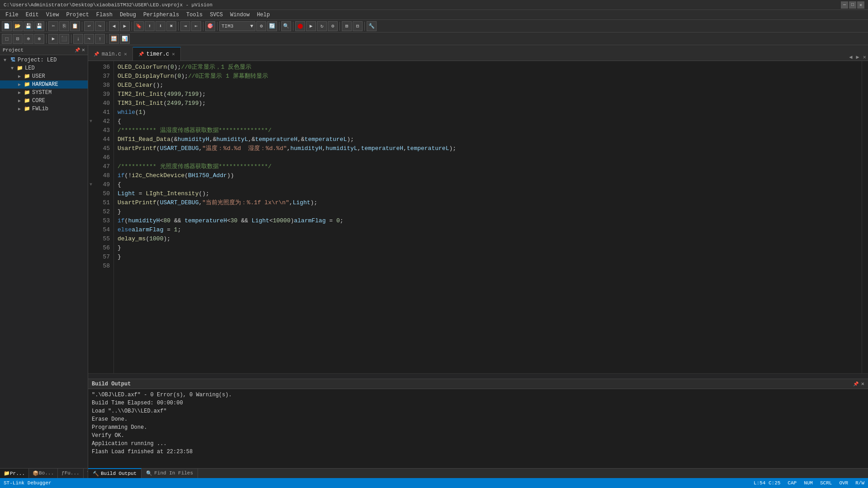 This screenshot has height=488, width=868. I want to click on minimize-button: —, so click(844, 5).